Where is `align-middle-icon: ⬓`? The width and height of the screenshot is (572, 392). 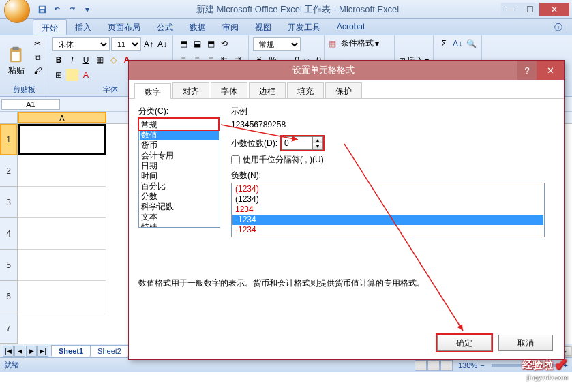 align-middle-icon: ⬓ is located at coordinates (197, 44).